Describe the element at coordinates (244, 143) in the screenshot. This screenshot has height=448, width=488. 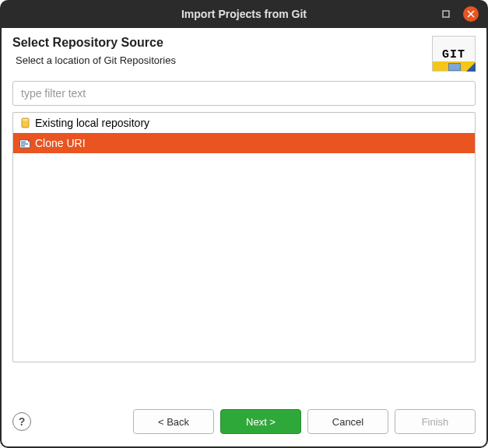
I see `source-option-clone-uri: Clone URI` at that location.